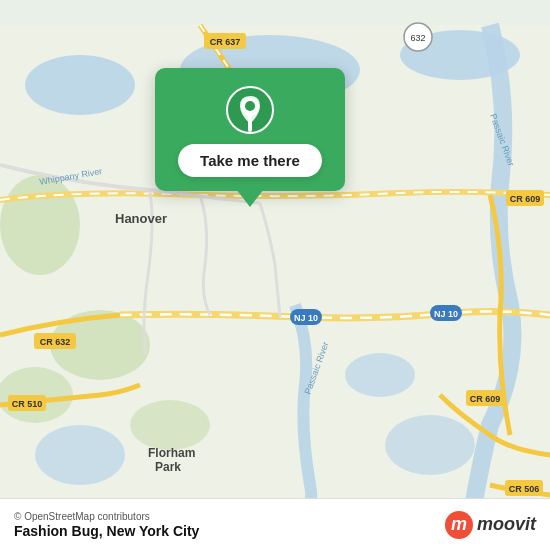 Image resolution: width=550 pixels, height=550 pixels. What do you see at coordinates (490, 525) in the screenshot?
I see `moovit-logo: m moovit` at bounding box center [490, 525].